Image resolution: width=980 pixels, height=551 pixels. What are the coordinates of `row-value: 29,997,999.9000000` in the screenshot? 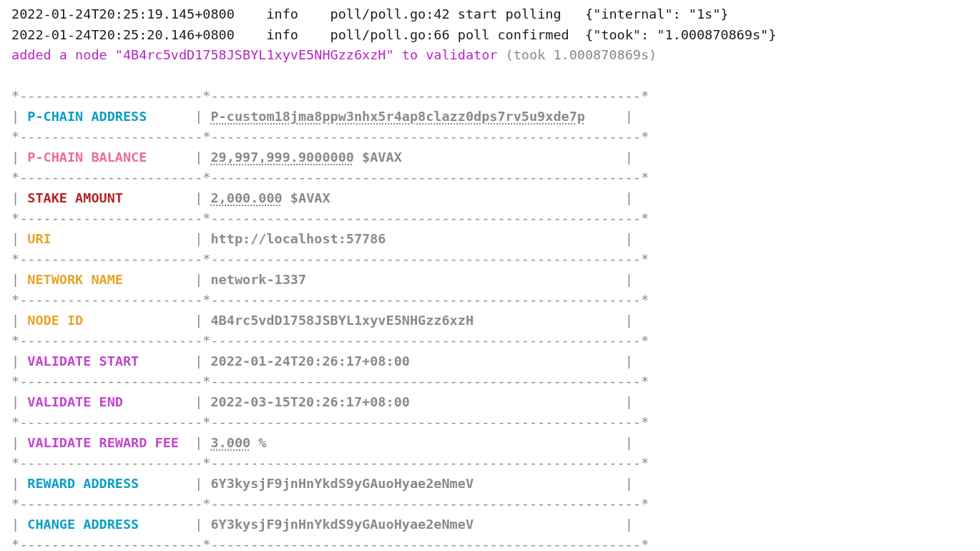 It's located at (282, 157).